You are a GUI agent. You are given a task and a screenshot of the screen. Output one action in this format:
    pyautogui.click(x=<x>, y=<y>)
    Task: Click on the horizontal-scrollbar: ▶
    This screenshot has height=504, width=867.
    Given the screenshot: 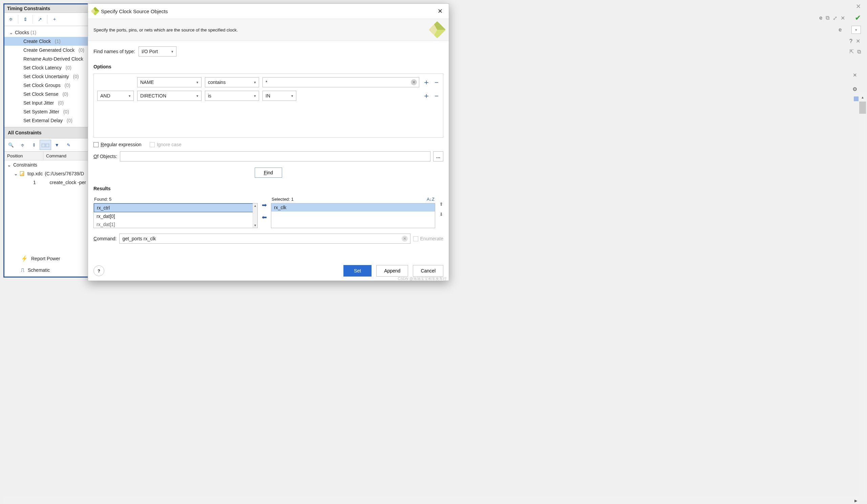 What is the action you would take?
    pyautogui.click(x=431, y=501)
    